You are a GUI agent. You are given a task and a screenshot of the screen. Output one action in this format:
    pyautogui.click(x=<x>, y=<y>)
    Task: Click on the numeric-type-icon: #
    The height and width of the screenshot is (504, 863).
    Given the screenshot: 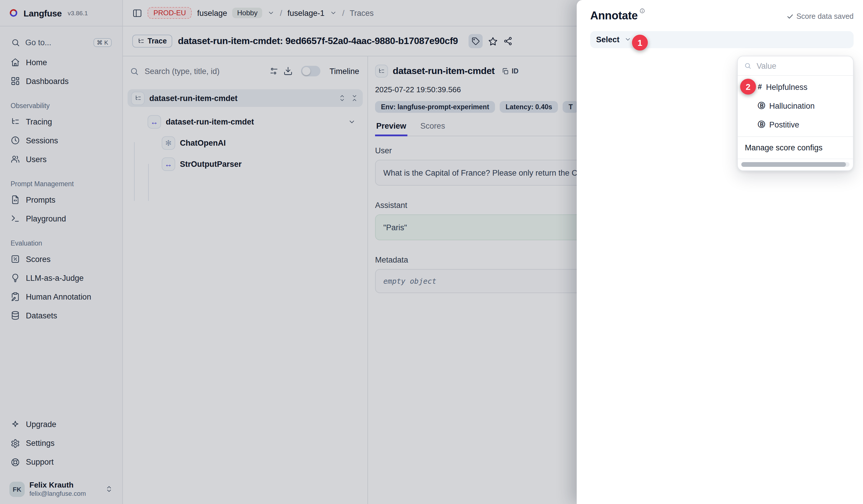 What is the action you would take?
    pyautogui.click(x=760, y=87)
    